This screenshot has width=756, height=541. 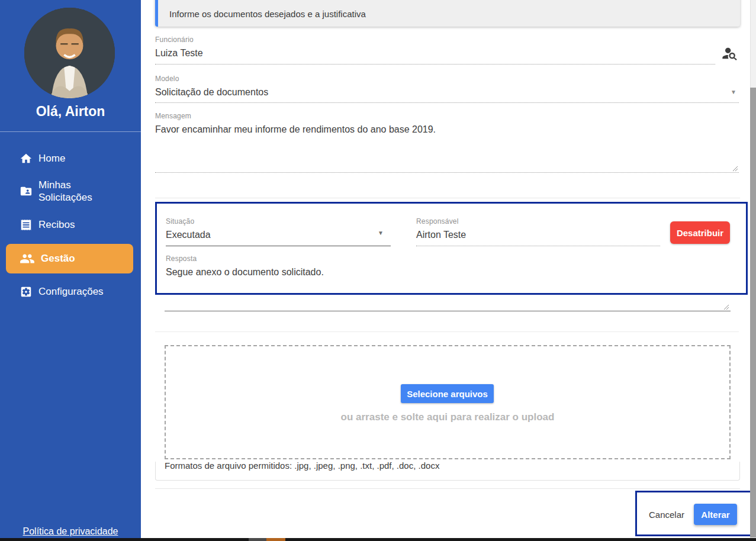 What do you see at coordinates (753, 313) in the screenshot?
I see `scrollbar-thumb` at bounding box center [753, 313].